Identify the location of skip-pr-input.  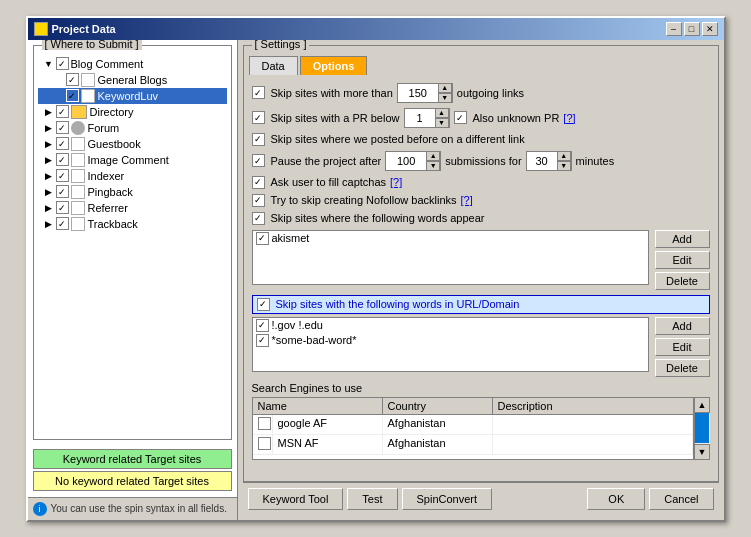
(420, 118).